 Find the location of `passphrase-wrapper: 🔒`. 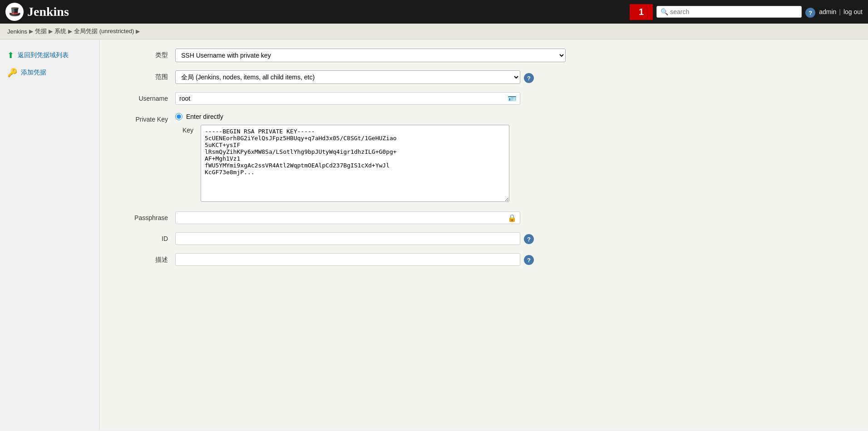

passphrase-wrapper: 🔒 is located at coordinates (348, 218).